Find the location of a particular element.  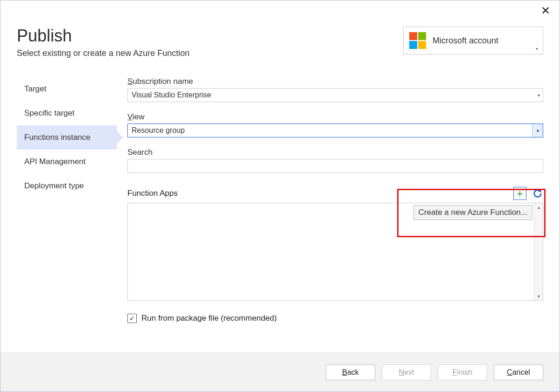

sidebar-item-label: Deployment type is located at coordinates (54, 186).